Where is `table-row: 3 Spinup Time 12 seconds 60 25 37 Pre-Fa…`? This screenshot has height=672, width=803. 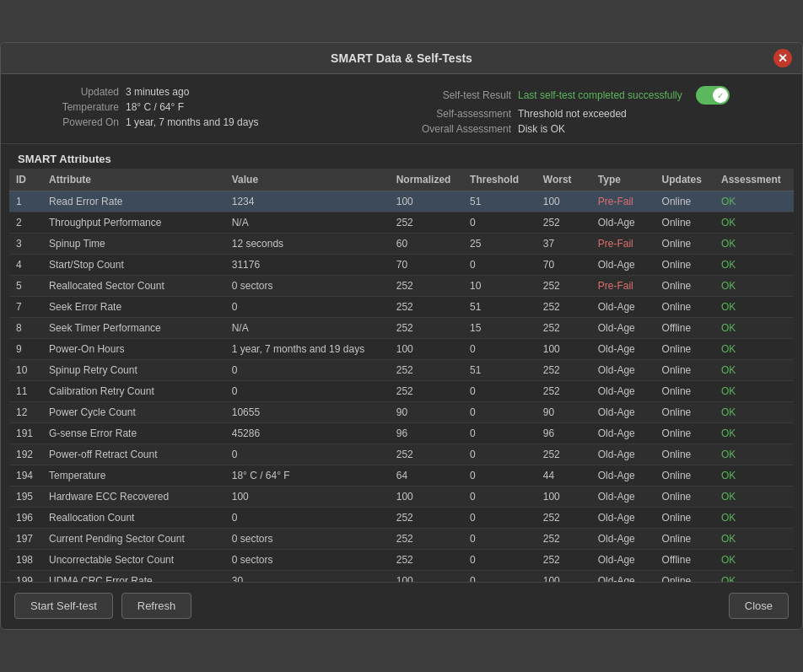 table-row: 3 Spinup Time 12 seconds 60 25 37 Pre-Fa… is located at coordinates (402, 245).